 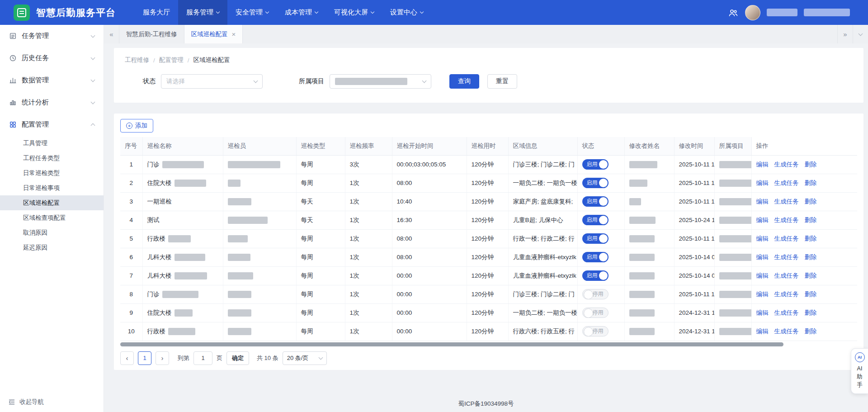 What do you see at coordinates (234, 34) in the screenshot?
I see `close-icon: ×` at bounding box center [234, 34].